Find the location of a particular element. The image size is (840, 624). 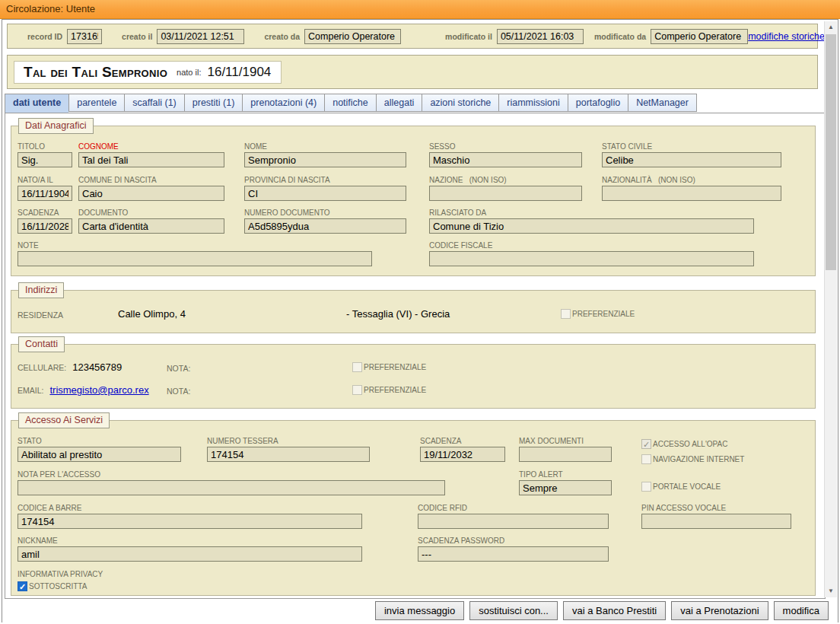

email-row: EMAIL: trismegisto@parco.rex is located at coordinates (84, 390).